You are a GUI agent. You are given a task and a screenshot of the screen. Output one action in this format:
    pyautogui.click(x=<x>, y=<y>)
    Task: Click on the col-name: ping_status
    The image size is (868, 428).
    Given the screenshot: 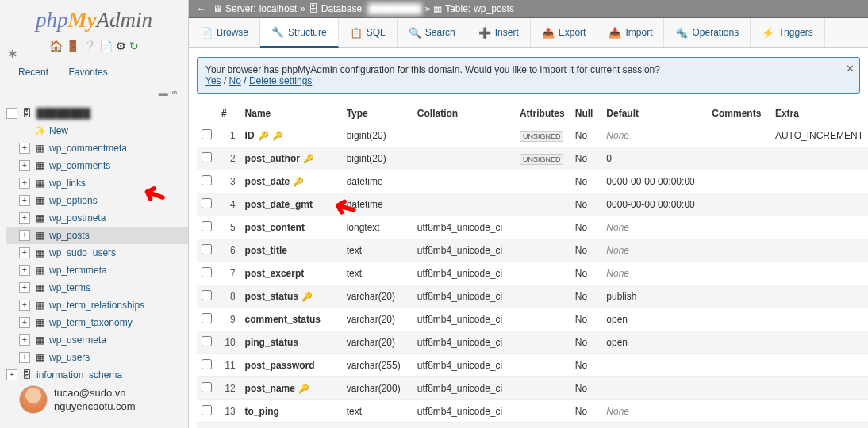 What is the action you would take?
    pyautogui.click(x=271, y=342)
    